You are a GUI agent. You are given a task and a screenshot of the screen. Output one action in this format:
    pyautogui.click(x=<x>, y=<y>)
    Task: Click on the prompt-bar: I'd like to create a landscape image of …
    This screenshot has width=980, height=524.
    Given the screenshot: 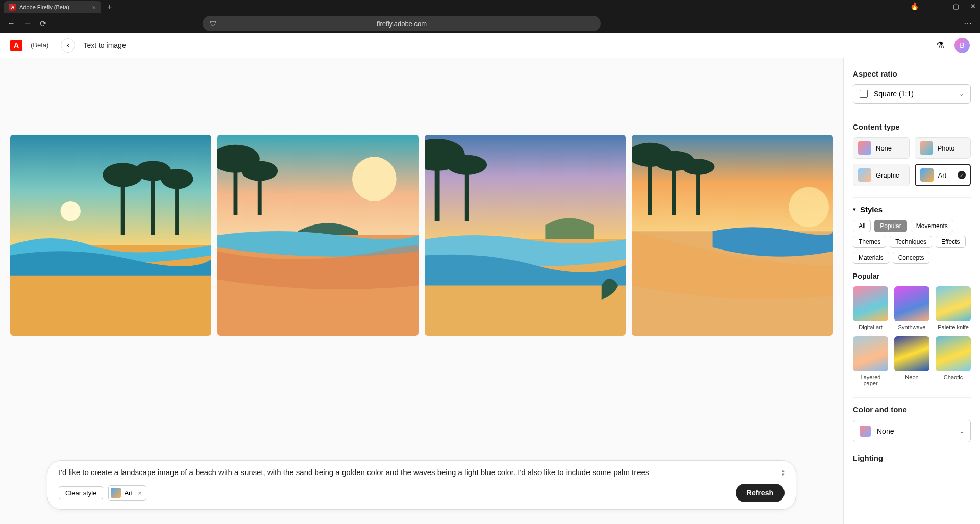 What is the action you would take?
    pyautogui.click(x=422, y=485)
    